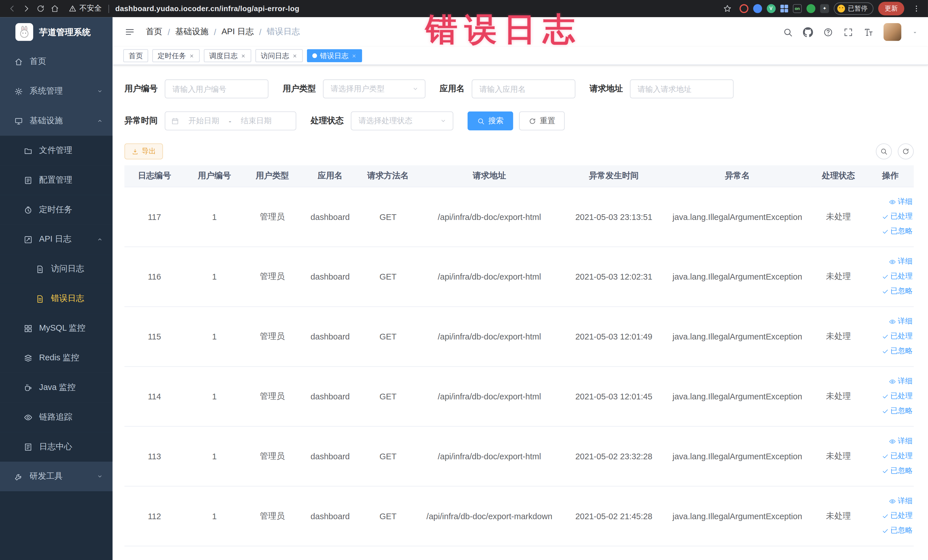 The width and height of the screenshot is (928, 560). What do you see at coordinates (56, 358) in the screenshot?
I see `sidebar-item-10: Redis 监控` at bounding box center [56, 358].